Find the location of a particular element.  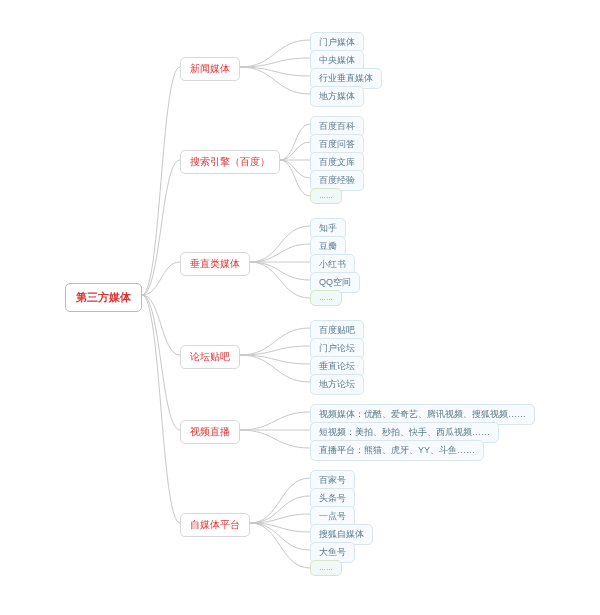

branch-node: 搜索引擎（百度） is located at coordinates (230, 162).